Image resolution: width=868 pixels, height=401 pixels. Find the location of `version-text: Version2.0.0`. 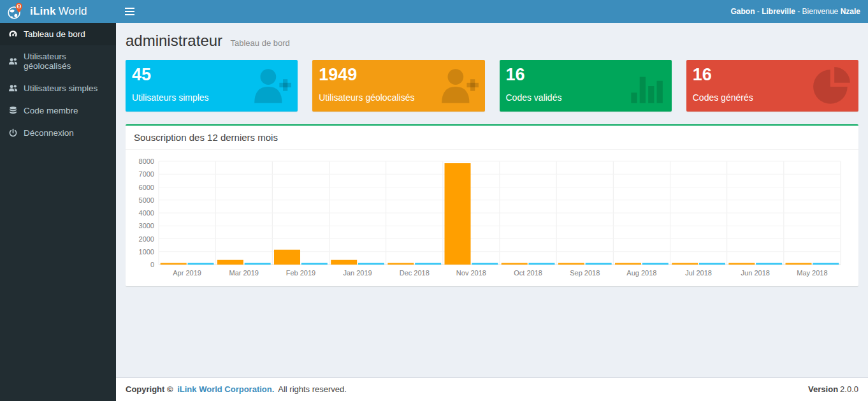

version-text: Version2.0.0 is located at coordinates (834, 390).